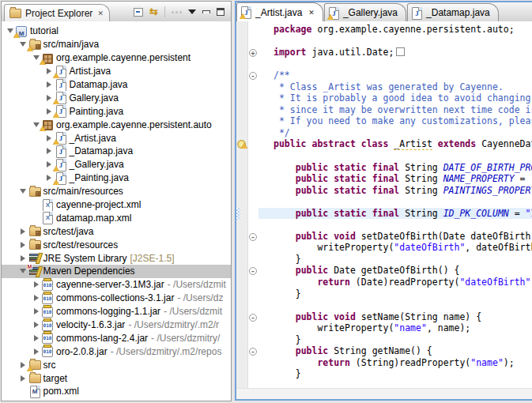 Image resolution: width=532 pixels, height=403 pixels. What do you see at coordinates (47, 311) in the screenshot?
I see `jar-icon: 010` at bounding box center [47, 311].